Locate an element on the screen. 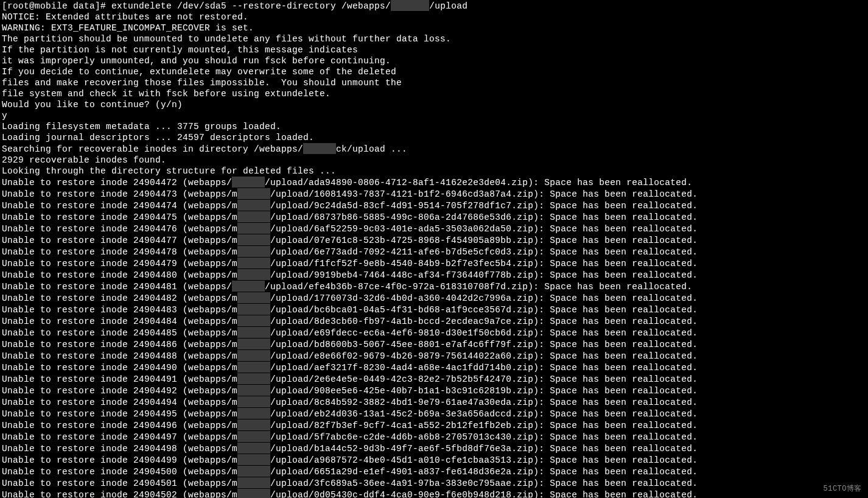  terminal-line: 2929 recoverable inodes found. is located at coordinates (434, 160).